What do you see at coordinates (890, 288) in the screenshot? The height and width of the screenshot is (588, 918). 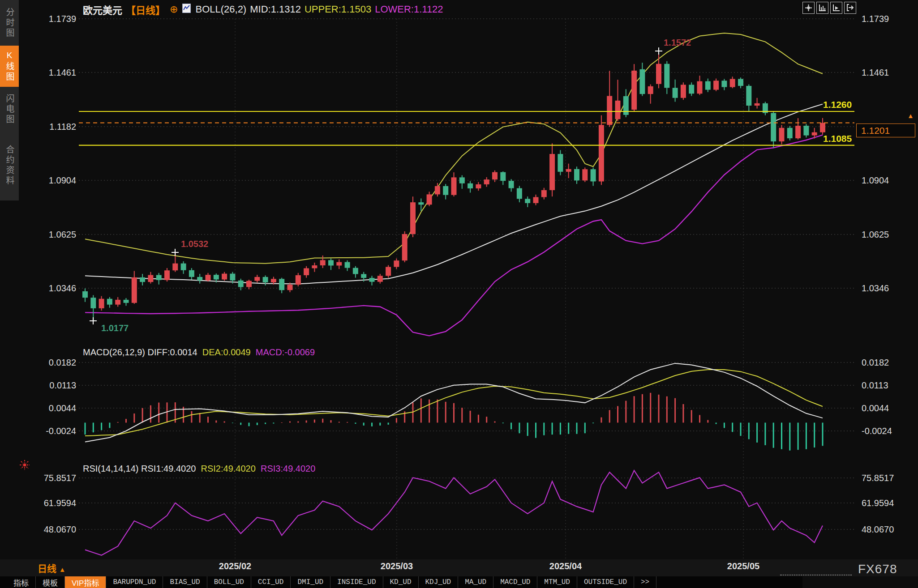 I see `axis-tick-label: 1.0346` at bounding box center [890, 288].